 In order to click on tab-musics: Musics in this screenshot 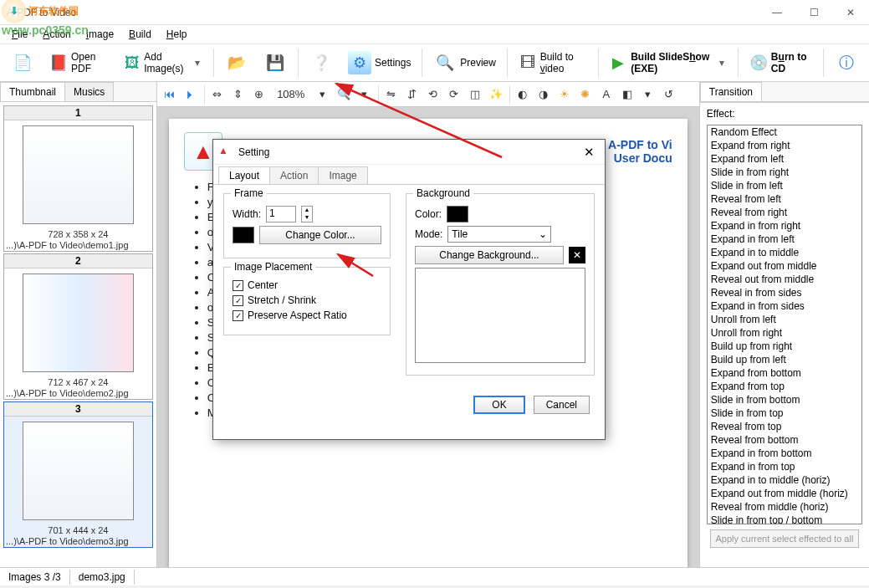, I will do `click(89, 92)`.